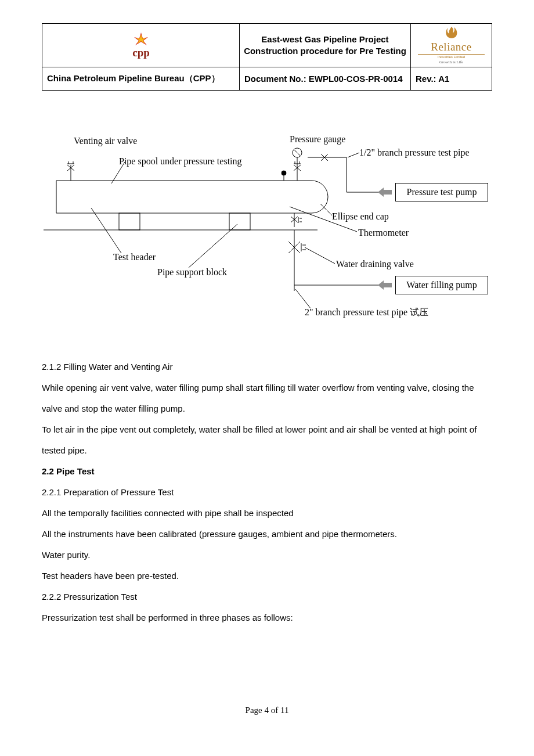 This screenshot has height=756, width=534. I want to click on page-number: Page 4 of 11, so click(267, 711).